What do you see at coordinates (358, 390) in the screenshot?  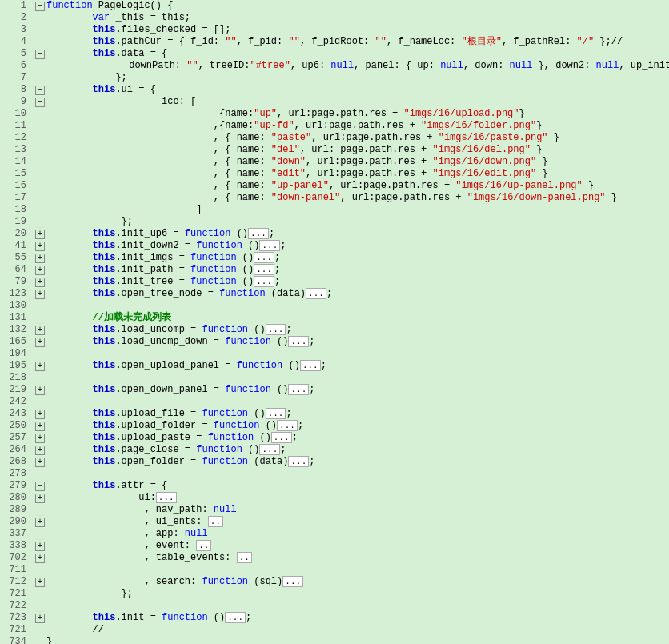 I see `line-content: this.open_down_panel = function ()...;` at bounding box center [358, 390].